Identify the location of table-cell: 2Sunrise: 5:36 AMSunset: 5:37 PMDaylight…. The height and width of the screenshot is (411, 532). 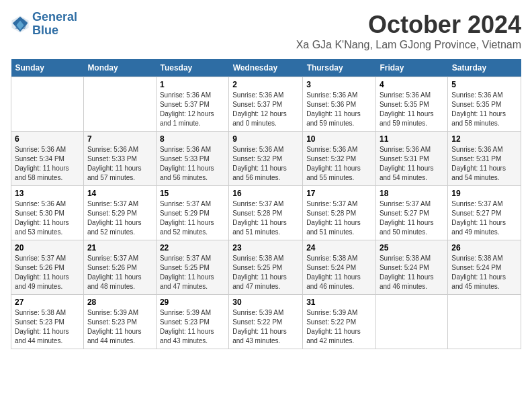
(266, 105).